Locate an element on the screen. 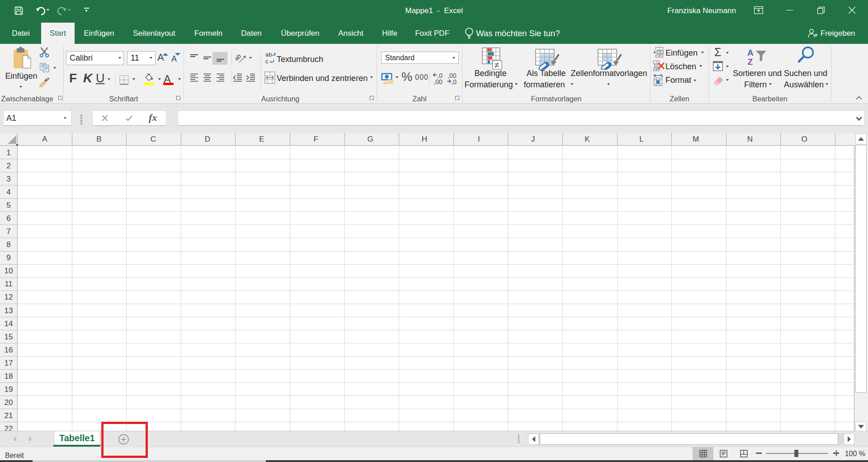 The height and width of the screenshot is (462, 868). svg-text: ,00 is located at coordinates (438, 82).